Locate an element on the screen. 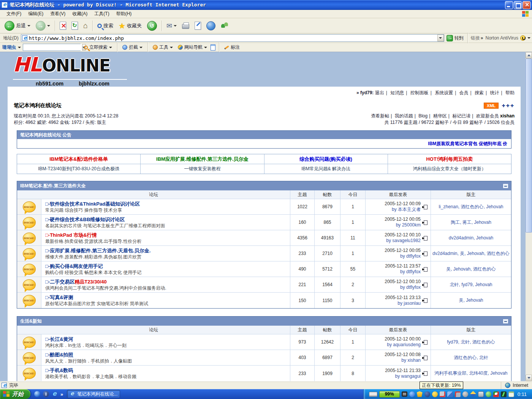  welcome-new-member-link: 欢迎新会员 is located at coordinates (488, 116).